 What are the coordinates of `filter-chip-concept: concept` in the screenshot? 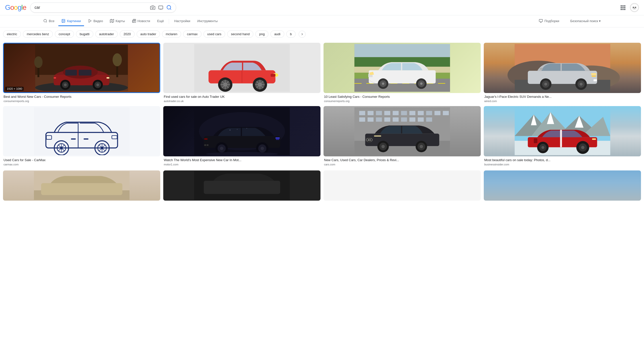 It's located at (64, 34).